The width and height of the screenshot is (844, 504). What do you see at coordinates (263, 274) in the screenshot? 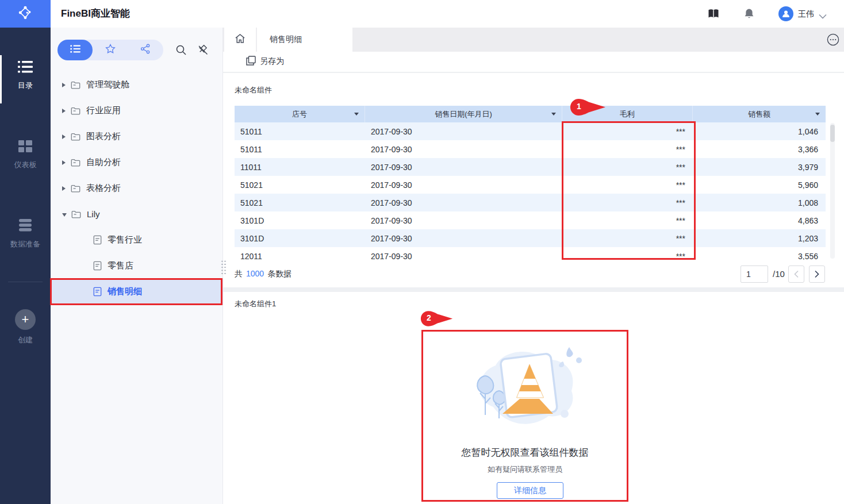
I see `record-count: 共1000条数据` at bounding box center [263, 274].